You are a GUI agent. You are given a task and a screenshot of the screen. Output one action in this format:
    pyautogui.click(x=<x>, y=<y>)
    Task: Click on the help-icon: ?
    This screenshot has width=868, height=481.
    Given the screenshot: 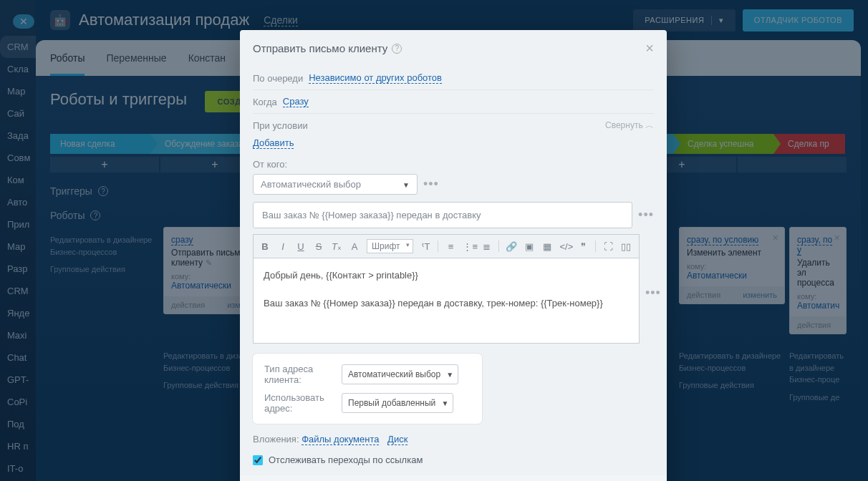 What is the action you would take?
    pyautogui.click(x=397, y=49)
    